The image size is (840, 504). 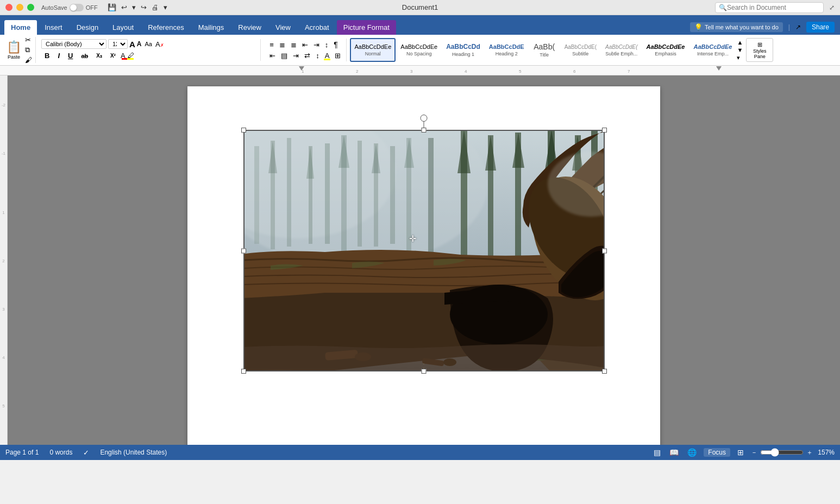 I want to click on handle-bottom-middle, so click(x=424, y=371).